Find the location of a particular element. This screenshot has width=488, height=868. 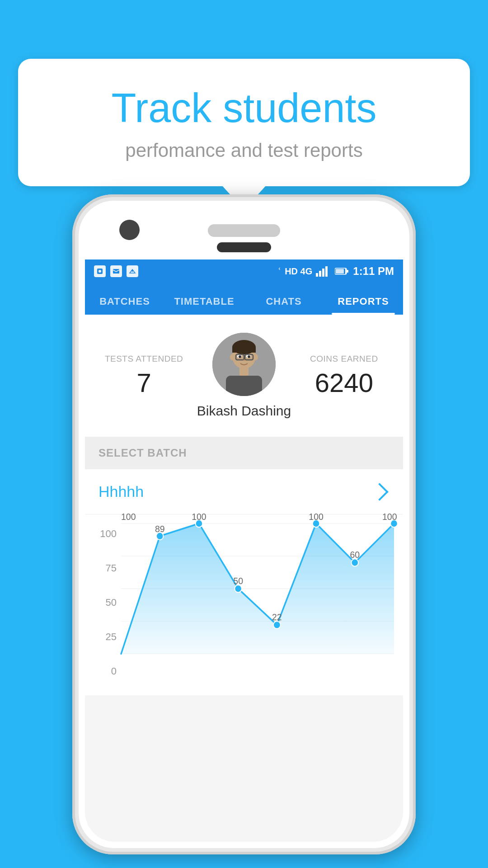

y-label-50: 50 is located at coordinates (108, 603).